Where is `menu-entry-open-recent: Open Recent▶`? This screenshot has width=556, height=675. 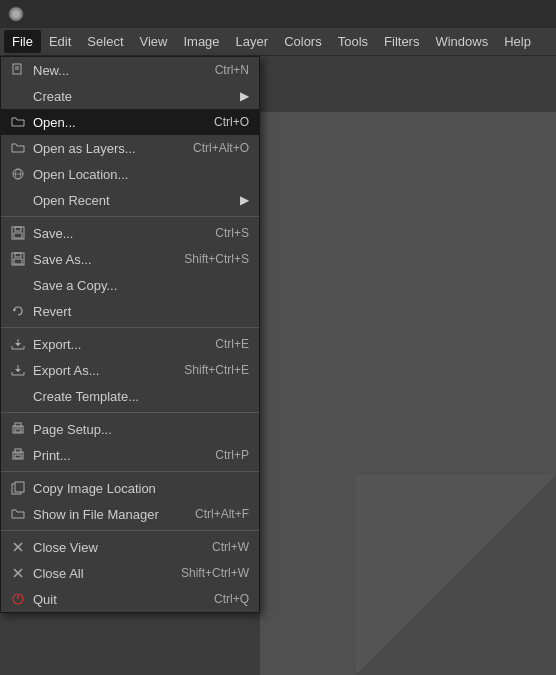 menu-entry-open-recent: Open Recent▶ is located at coordinates (130, 200).